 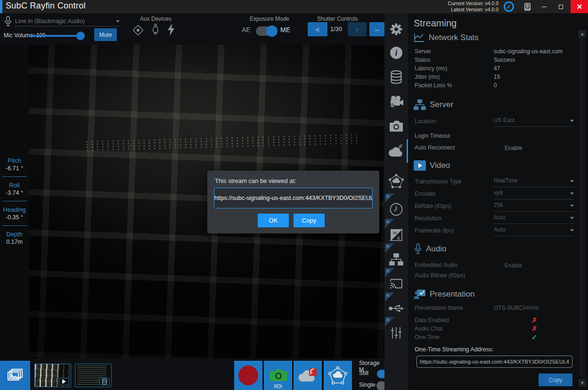 What do you see at coordinates (396, 209) in the screenshot?
I see `sidebar-item-clock: R` at bounding box center [396, 209].